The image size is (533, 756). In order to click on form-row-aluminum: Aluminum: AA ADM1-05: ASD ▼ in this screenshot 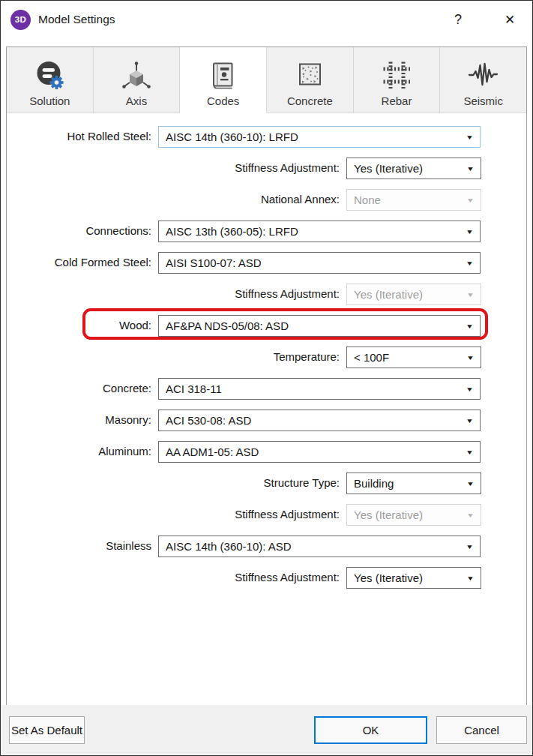, I will do `click(267, 457)`.